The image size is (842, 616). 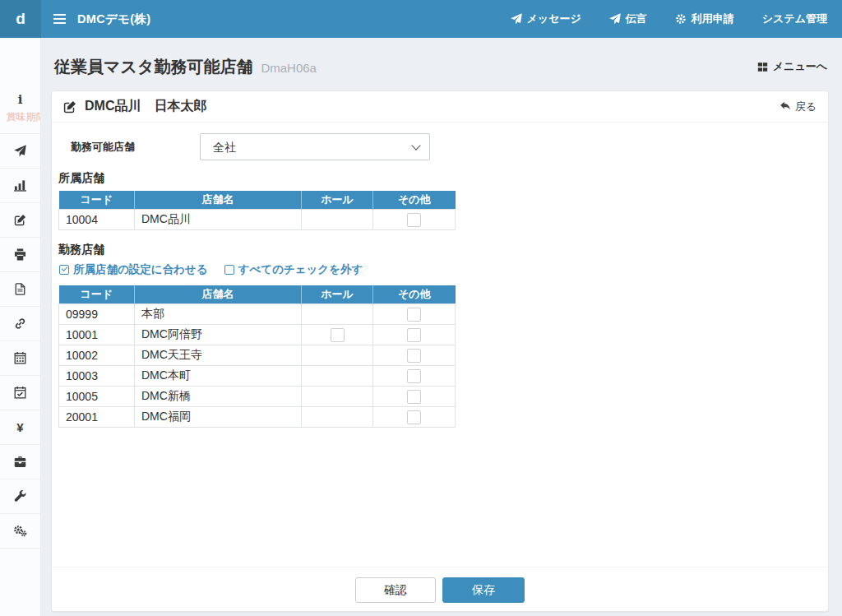 I want to click on print-icon, so click(x=20, y=255).